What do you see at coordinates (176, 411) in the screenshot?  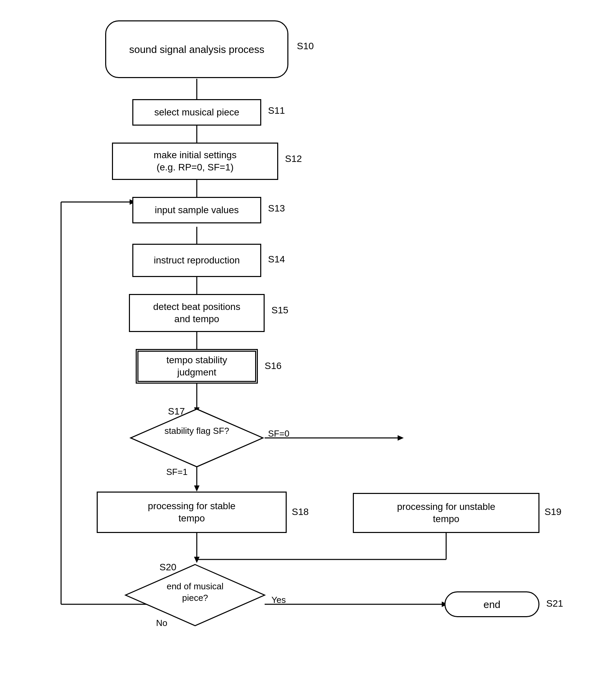 I see `s17-step: S17` at bounding box center [176, 411].